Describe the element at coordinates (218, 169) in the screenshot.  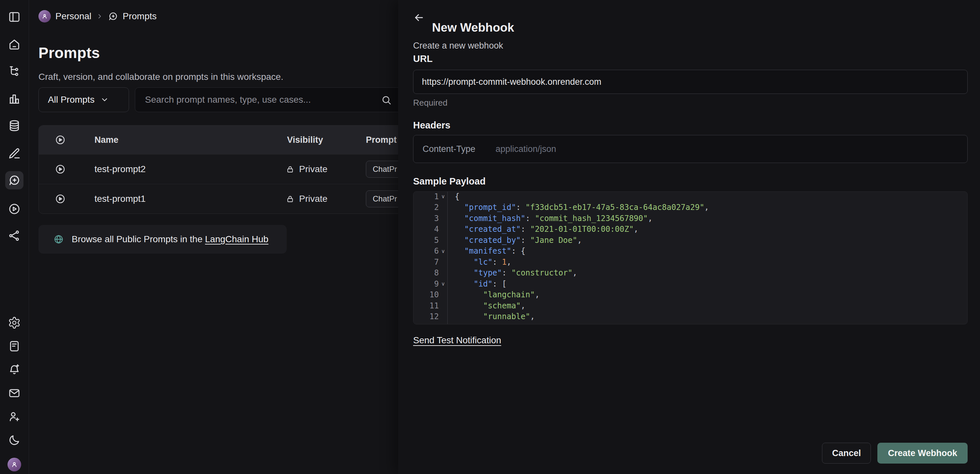
I see `table-row: test-prompt2PrivateChatPr` at that location.